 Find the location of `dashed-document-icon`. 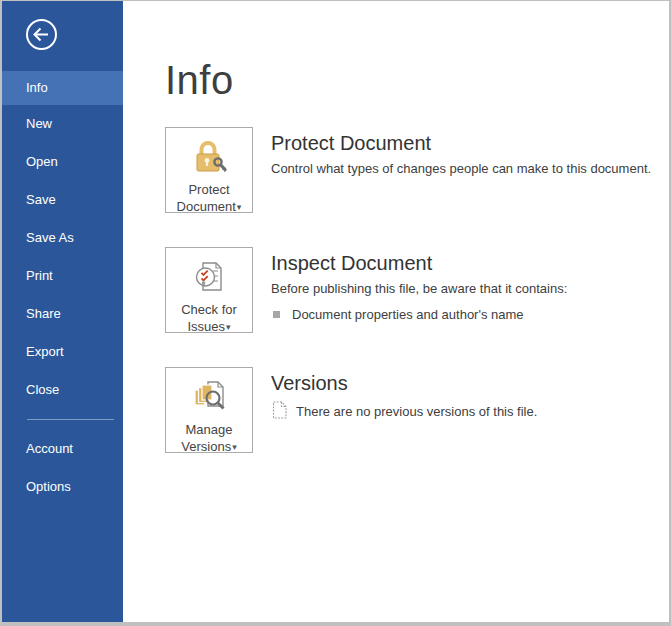

dashed-document-icon is located at coordinates (280, 412).